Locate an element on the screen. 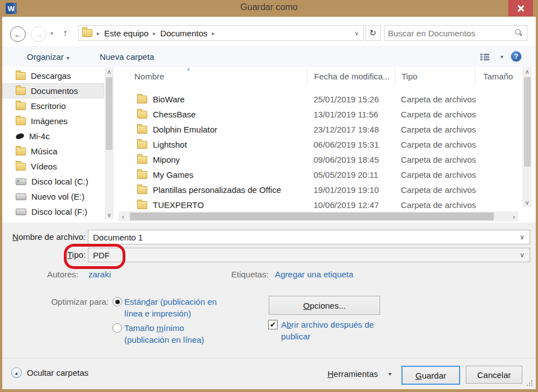 The image size is (538, 392). refresh-button: ↻ is located at coordinates (373, 33).